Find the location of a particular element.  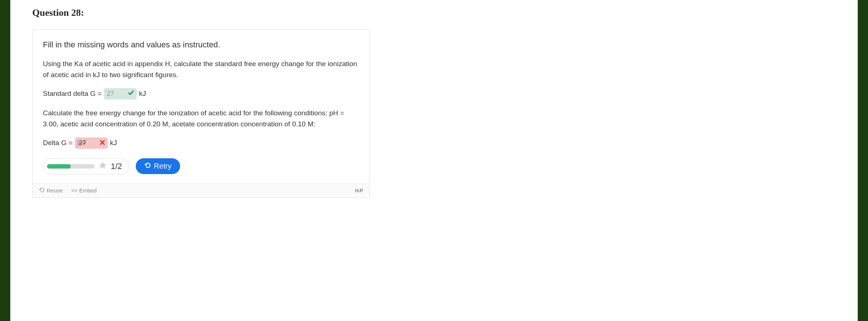

answer-1-unit: kJ is located at coordinates (142, 94).